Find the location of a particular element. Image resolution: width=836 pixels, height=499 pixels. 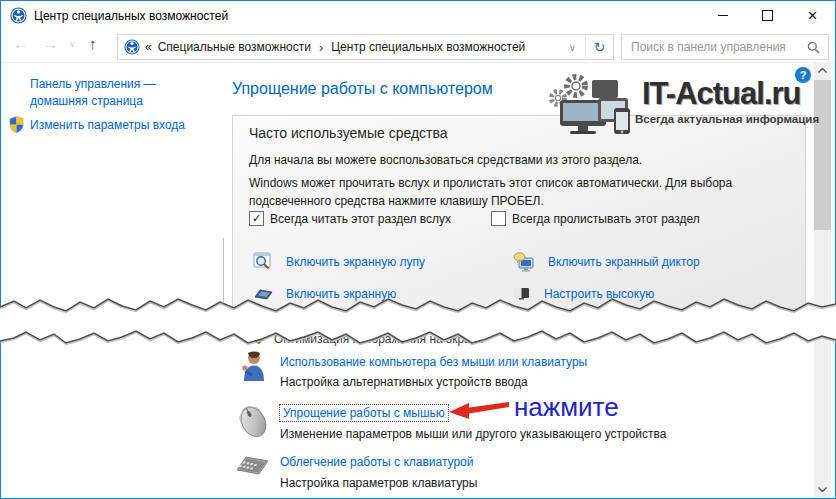

magnifier-tool-icon is located at coordinates (263, 262).